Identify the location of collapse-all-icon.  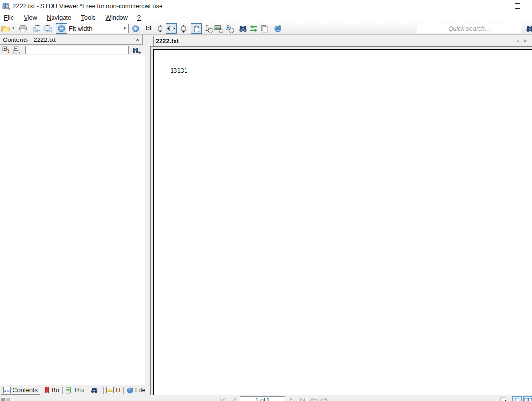
(17, 50).